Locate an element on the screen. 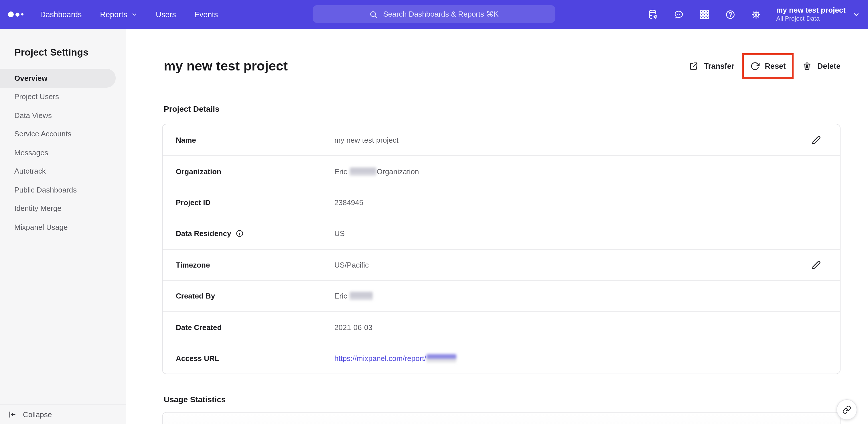  sidebar-item-label: Service Accounts is located at coordinates (36, 134).